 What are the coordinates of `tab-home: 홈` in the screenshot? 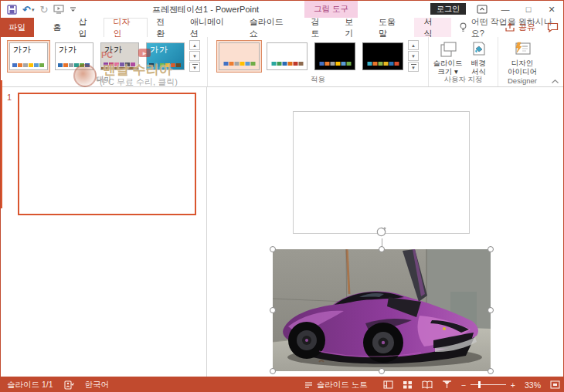 It's located at (57, 28).